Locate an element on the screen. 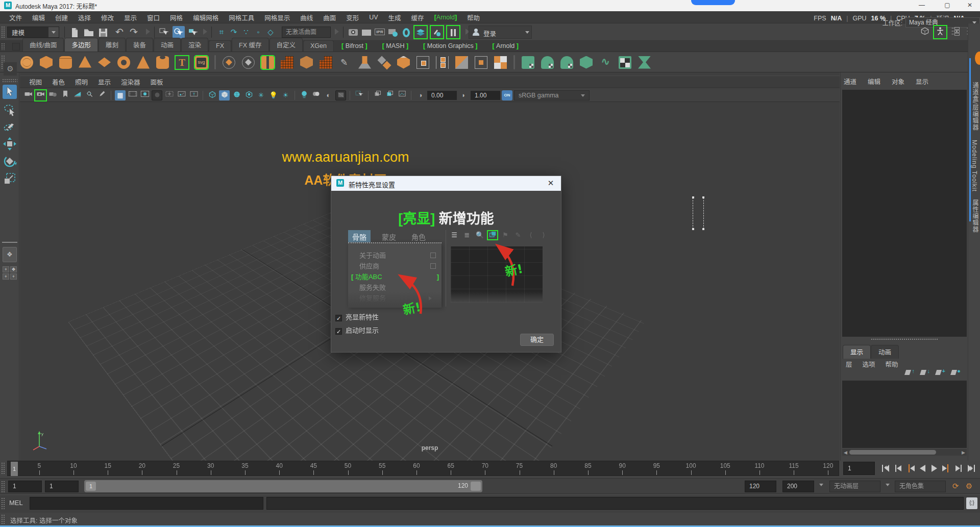 The width and height of the screenshot is (980, 527). smooth-icon is located at coordinates (306, 62).